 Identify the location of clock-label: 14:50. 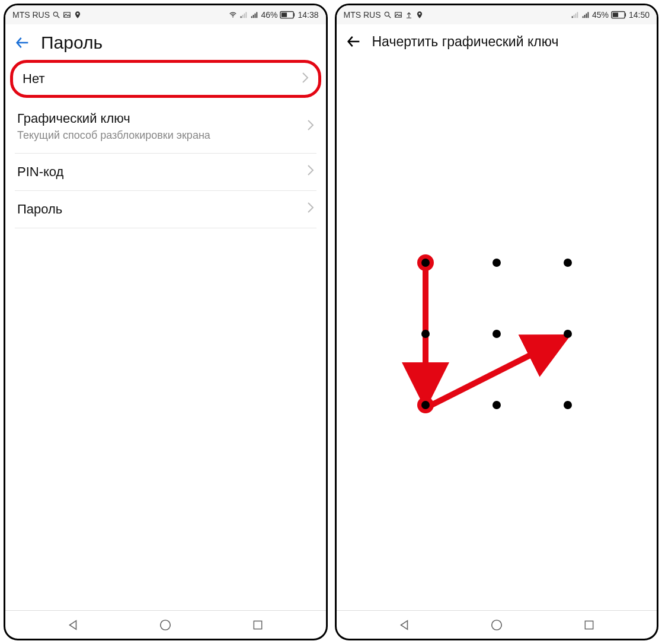
(639, 15).